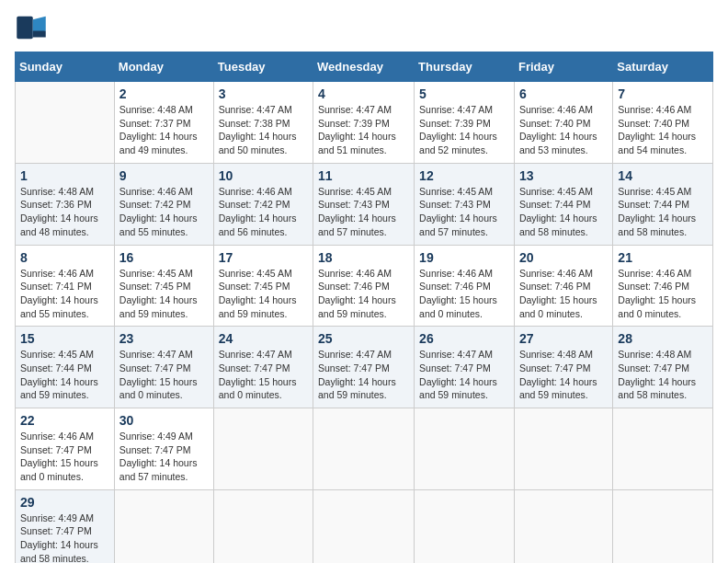  What do you see at coordinates (364, 285) in the screenshot?
I see `calendar-row: 8Sunrise: 4:46 AMSunset: 7:41 PMDaylight…` at bounding box center [364, 285].